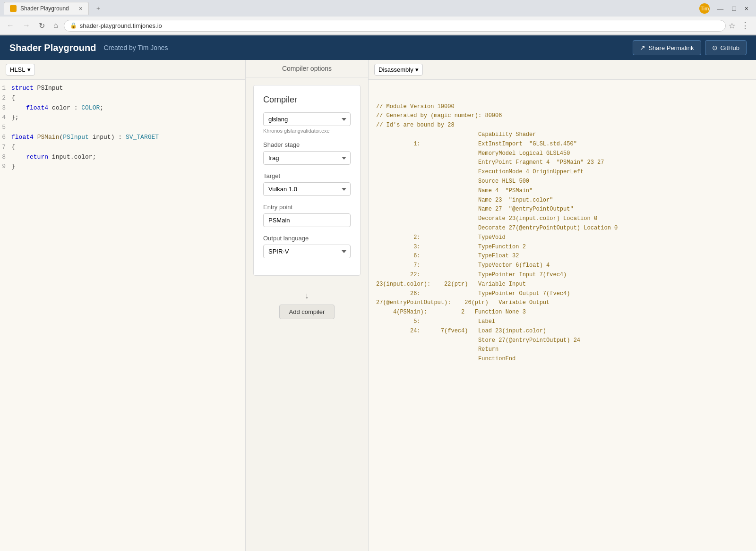 The image size is (756, 551). What do you see at coordinates (98, 8) in the screenshot?
I see `new-tab-button: +` at bounding box center [98, 8].